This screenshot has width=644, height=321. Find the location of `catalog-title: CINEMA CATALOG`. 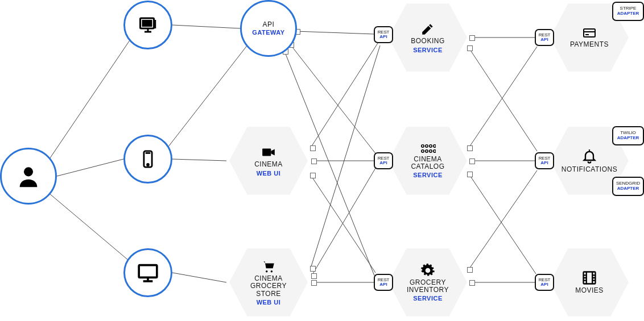

catalog-title: CINEMA CATALOG is located at coordinates (428, 163).